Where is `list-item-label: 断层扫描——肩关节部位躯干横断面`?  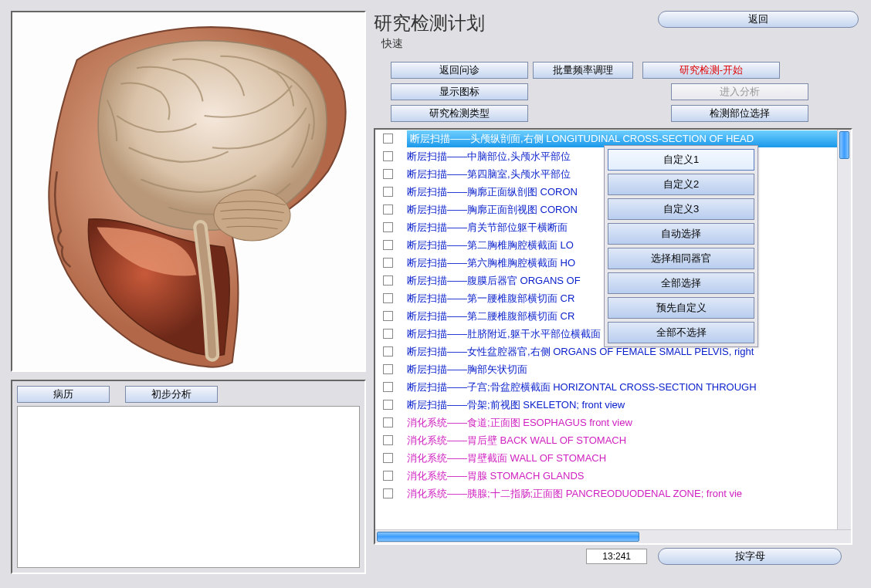 list-item-label: 断层扫描——肩关节部位躯干横断面 is located at coordinates (487, 228).